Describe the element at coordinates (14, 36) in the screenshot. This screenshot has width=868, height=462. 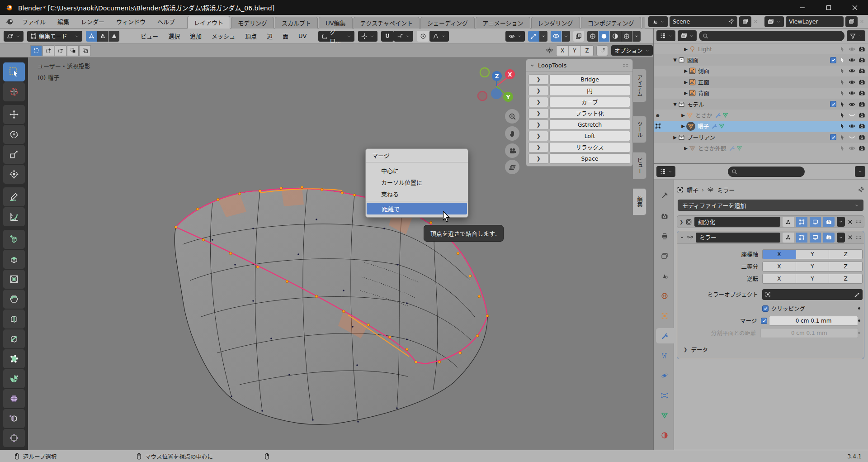
I see `editor-type-dropdown` at that location.